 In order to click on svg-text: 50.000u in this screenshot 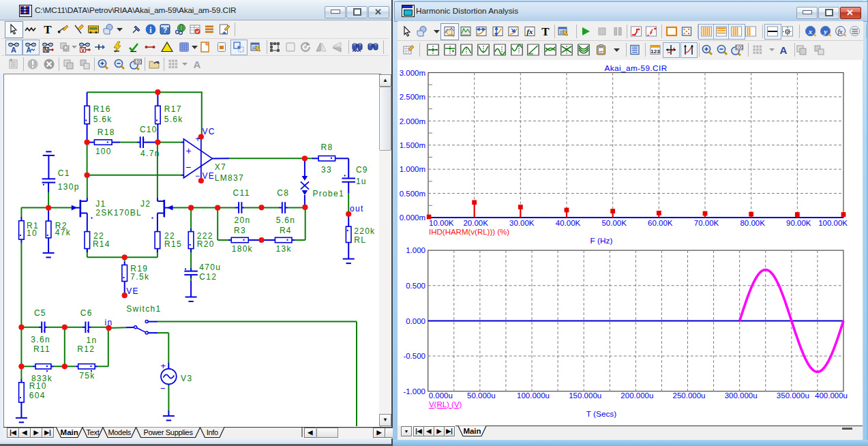, I will do `click(481, 396)`.